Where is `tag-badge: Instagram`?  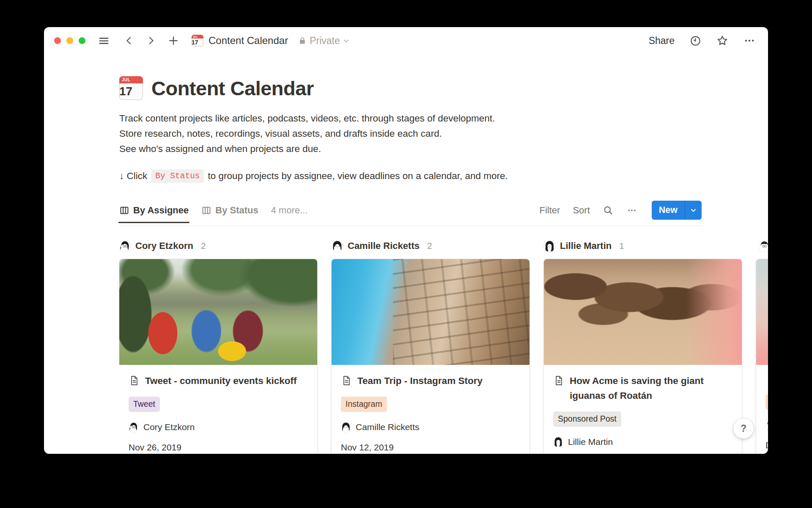 tag-badge: Instagram is located at coordinates (364, 404).